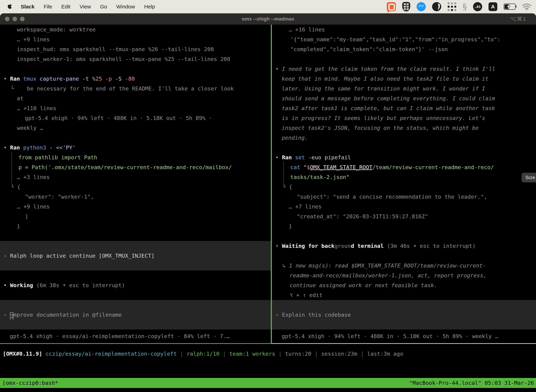  Describe the element at coordinates (478, 7) in the screenshot. I see `badge-61-icon: ..61` at that location.